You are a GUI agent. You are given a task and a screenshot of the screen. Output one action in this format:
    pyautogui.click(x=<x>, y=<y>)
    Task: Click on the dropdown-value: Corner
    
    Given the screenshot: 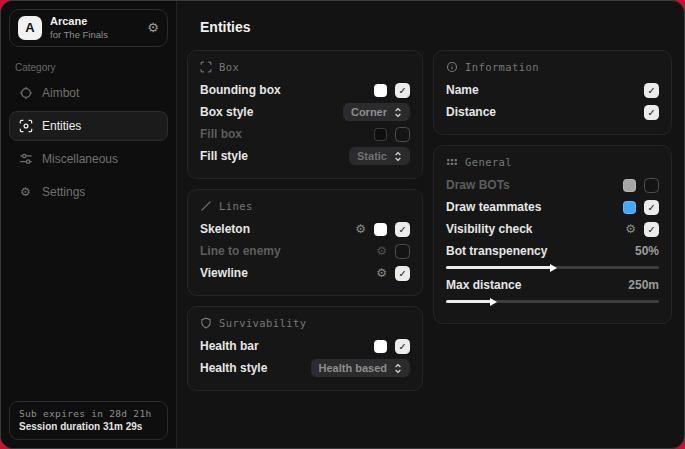 What is the action you would take?
    pyautogui.click(x=369, y=112)
    